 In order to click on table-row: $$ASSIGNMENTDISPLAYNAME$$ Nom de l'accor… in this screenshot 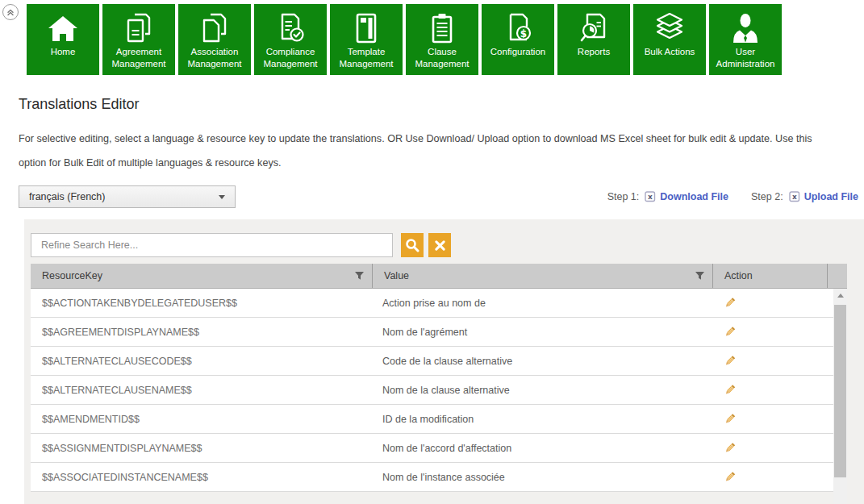, I will do `click(439, 448)`.